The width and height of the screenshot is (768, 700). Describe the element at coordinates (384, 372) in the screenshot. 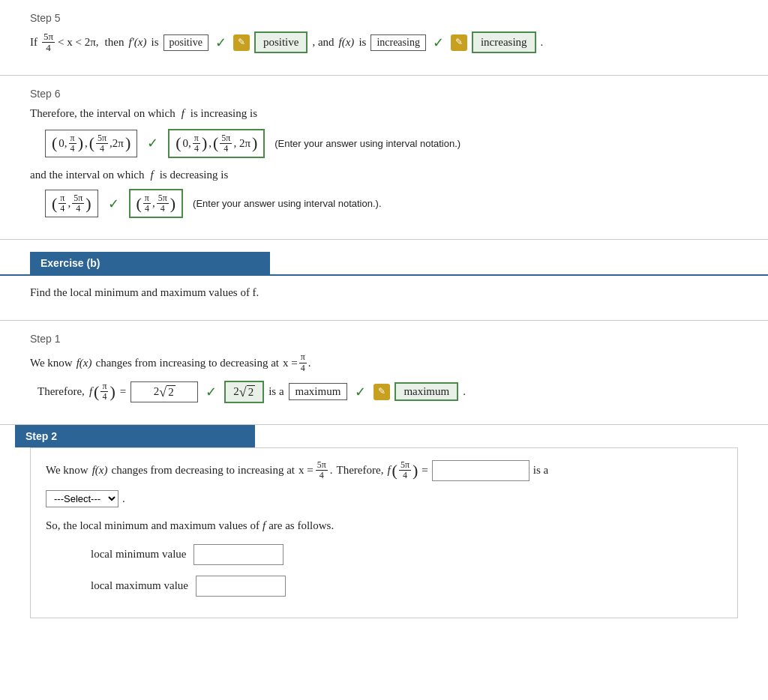

I see `step1b-section: Step 1 We know f(x) changes from increas…` at that location.